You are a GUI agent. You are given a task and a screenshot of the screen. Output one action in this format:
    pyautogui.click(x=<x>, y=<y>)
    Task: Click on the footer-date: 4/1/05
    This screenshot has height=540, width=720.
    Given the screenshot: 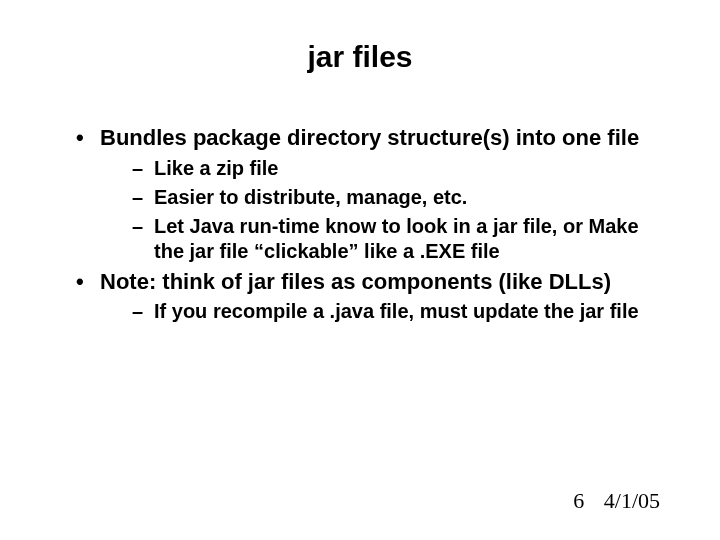 What is the action you would take?
    pyautogui.click(x=632, y=500)
    